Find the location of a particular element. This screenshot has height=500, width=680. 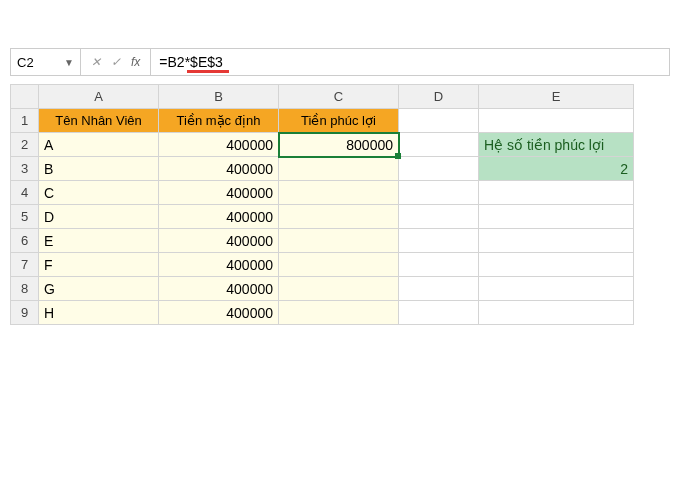

cell-b5: 400000 is located at coordinates (219, 217).